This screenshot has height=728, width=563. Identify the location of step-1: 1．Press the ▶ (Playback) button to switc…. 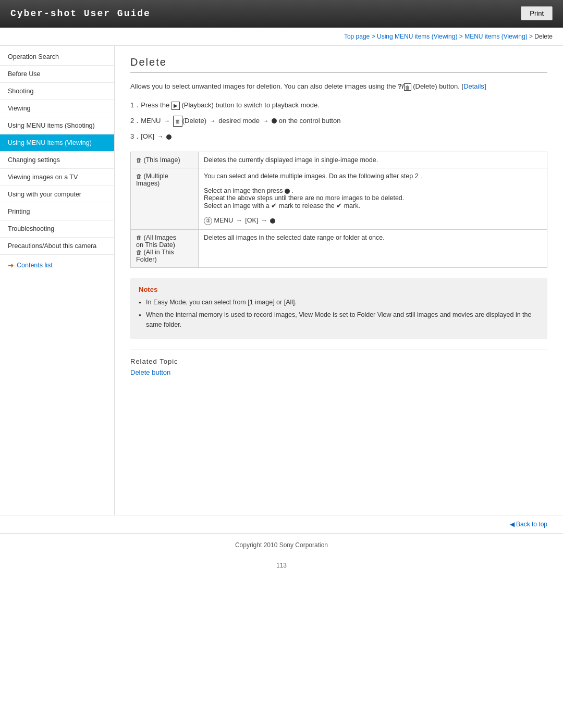
(339, 105).